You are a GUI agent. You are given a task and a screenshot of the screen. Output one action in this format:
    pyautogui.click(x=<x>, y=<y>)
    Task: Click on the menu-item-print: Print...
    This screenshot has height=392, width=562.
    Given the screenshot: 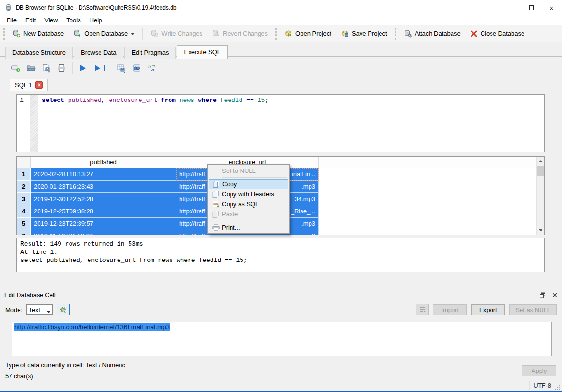 What is the action you would take?
    pyautogui.click(x=249, y=228)
    